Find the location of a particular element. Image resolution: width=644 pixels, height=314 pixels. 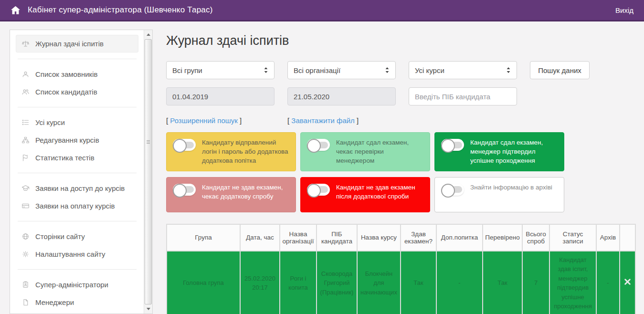

page-header-title: Кабінет супер-адміністратора (Шевченко Т… is located at coordinates (120, 10).